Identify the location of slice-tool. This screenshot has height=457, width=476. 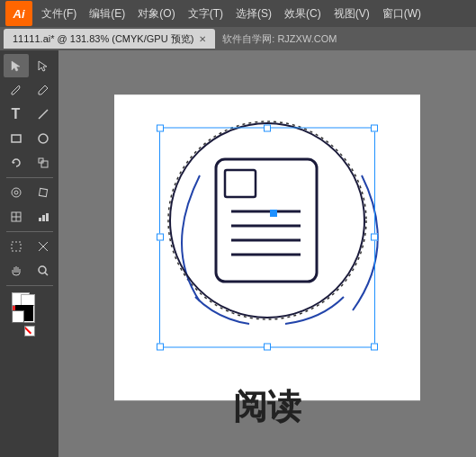
(43, 246).